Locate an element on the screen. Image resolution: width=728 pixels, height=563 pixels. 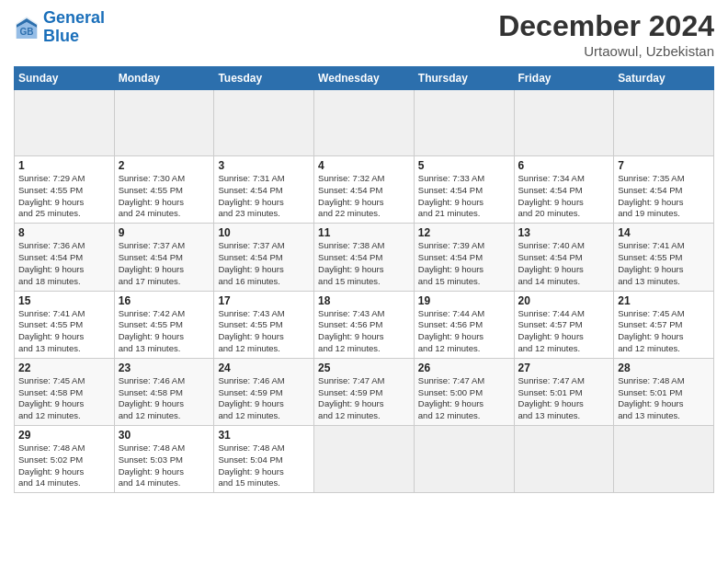
calendar-week-row: 15Sunrise: 7:41 AMSunset: 4:55 PMDayligh… is located at coordinates (364, 324).